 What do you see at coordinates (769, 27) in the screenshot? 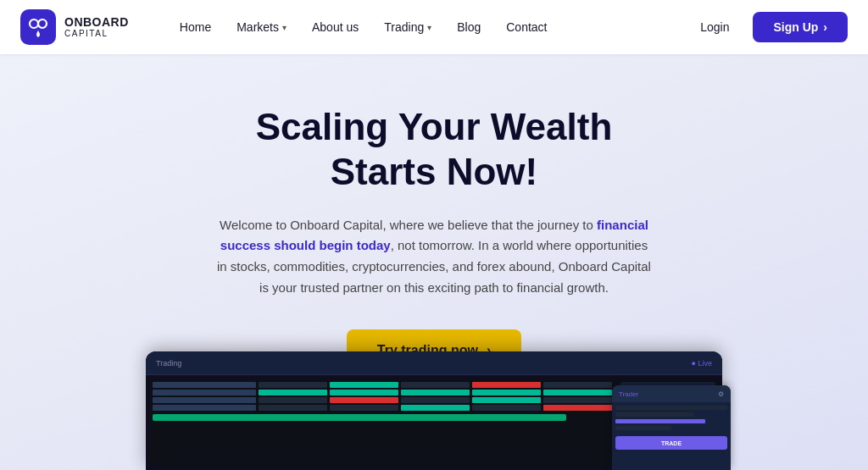
I see `nav-right: Login Sign Up ›` at bounding box center [769, 27].